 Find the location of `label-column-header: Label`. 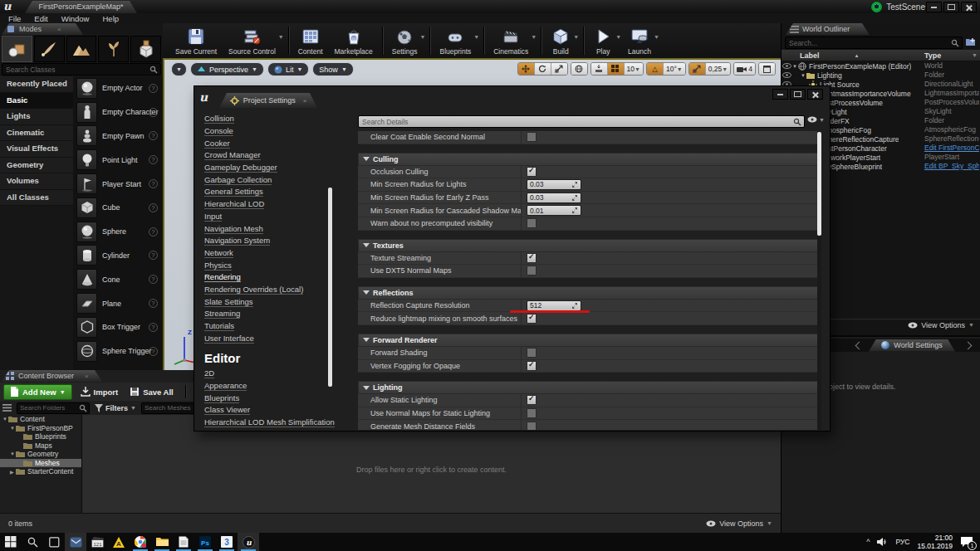

label-column-header: Label is located at coordinates (801, 56).